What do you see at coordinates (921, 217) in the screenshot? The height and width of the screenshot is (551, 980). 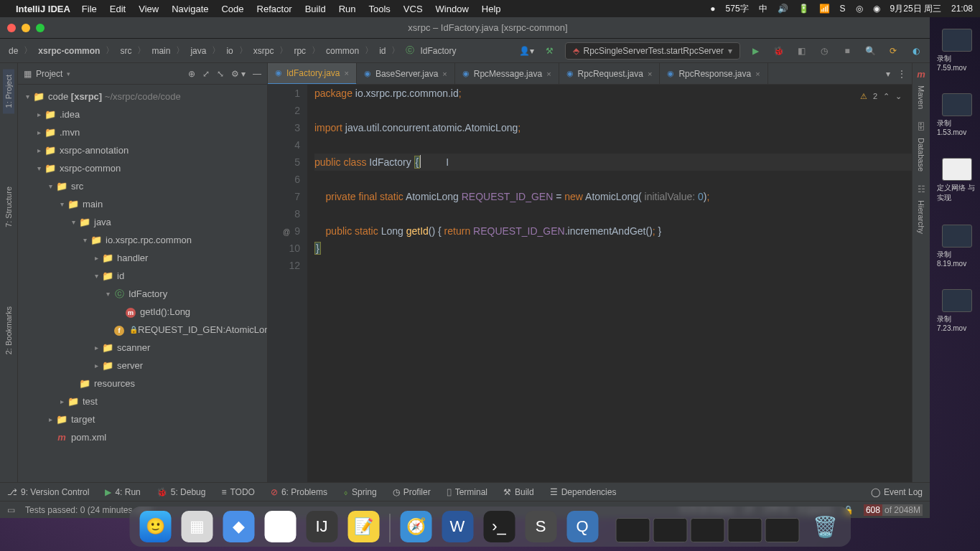 I see `tool-tab-hierarchy: Hierarchy` at bounding box center [921, 217].